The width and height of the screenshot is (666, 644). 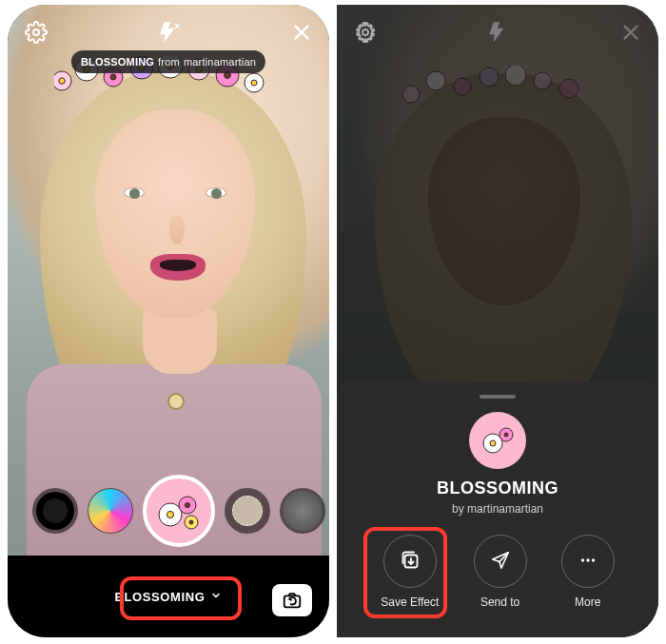 What do you see at coordinates (588, 572) in the screenshot?
I see `more-button: More` at bounding box center [588, 572].